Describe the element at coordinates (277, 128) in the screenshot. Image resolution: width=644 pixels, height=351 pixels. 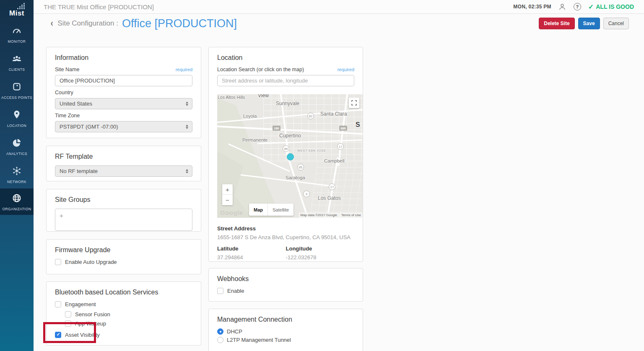
I see `highway-shield-280: 280` at that location.